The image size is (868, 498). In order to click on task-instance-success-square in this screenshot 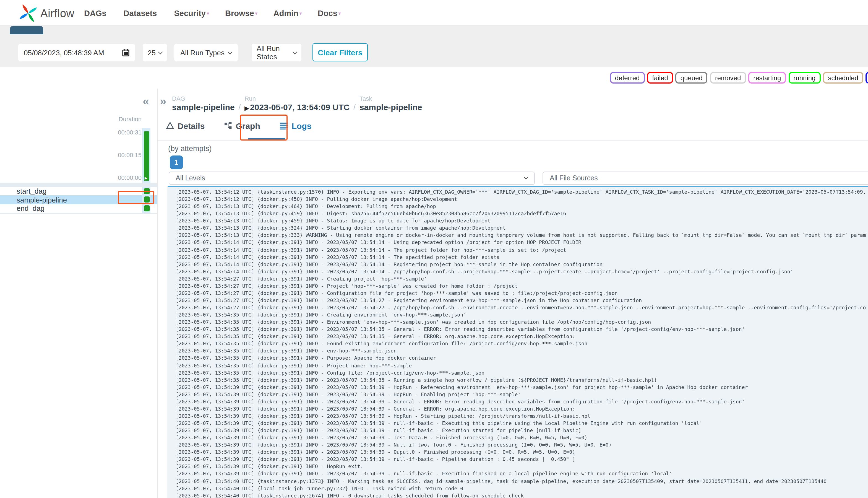, I will do `click(147, 208)`.